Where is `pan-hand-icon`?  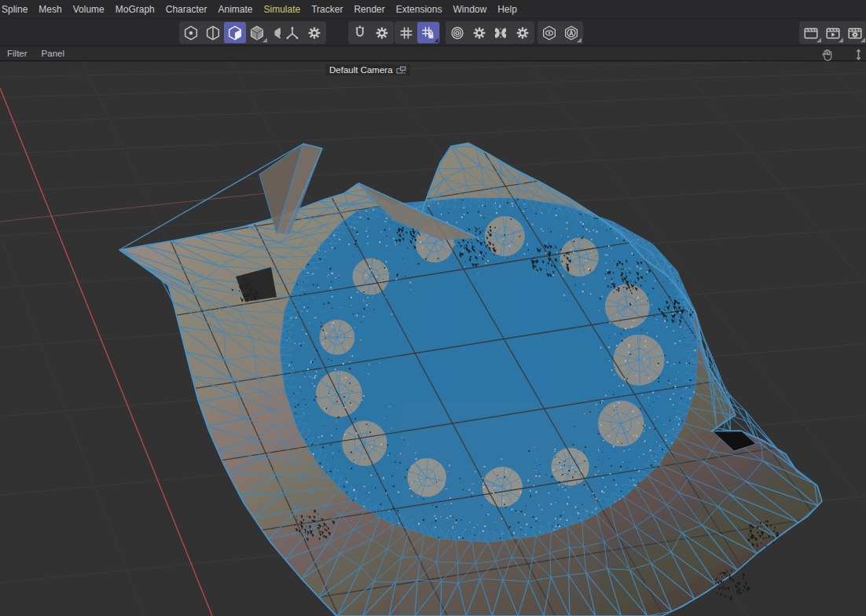 pan-hand-icon is located at coordinates (827, 55).